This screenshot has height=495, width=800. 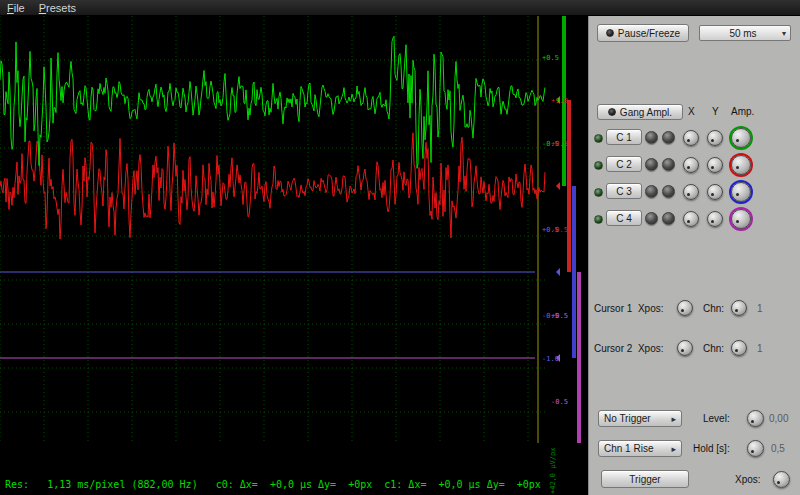 I want to click on trigger-edge-button: Chn 1 Rise ▸, so click(x=640, y=448).